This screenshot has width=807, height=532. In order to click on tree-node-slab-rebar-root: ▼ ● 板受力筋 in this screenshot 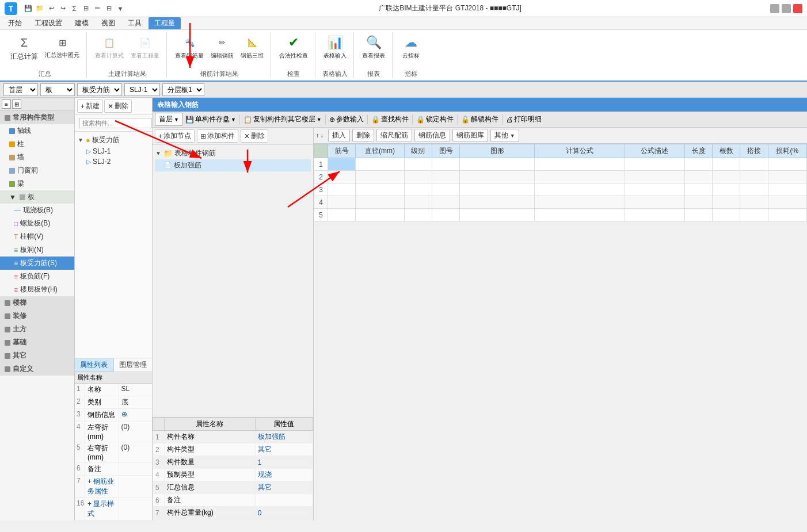, I will do `click(113, 140)`.